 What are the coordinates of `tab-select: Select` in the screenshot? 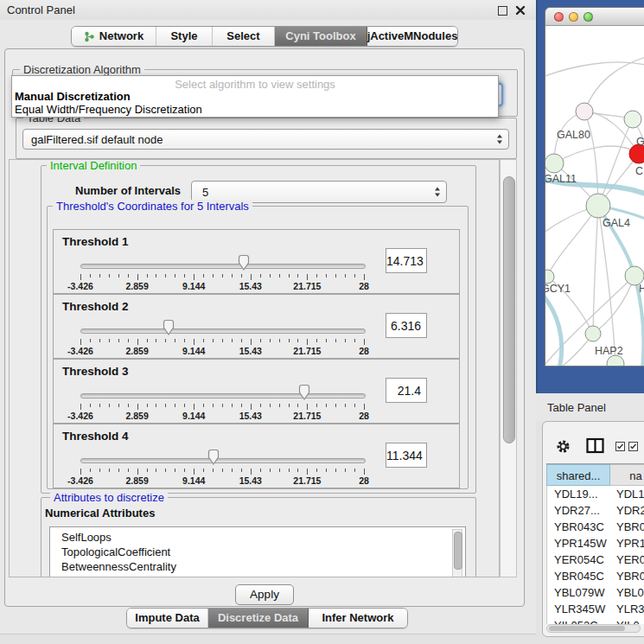 It's located at (244, 36).